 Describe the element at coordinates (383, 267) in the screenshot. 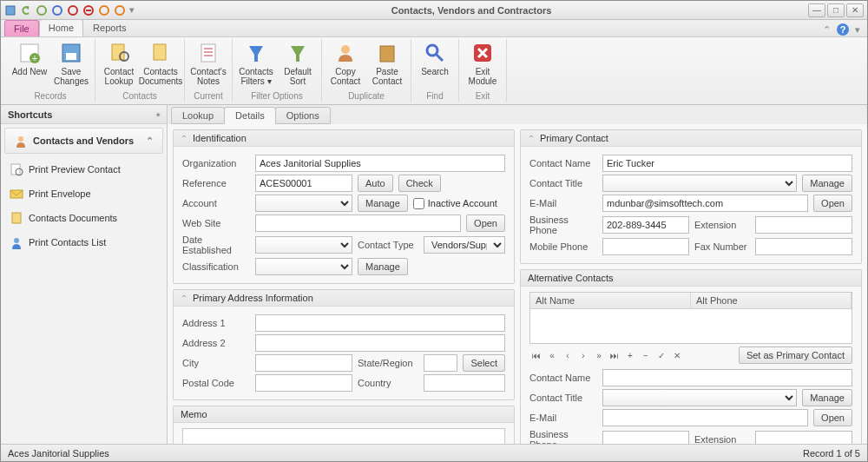

I see `manage-class-button: Manage` at that location.